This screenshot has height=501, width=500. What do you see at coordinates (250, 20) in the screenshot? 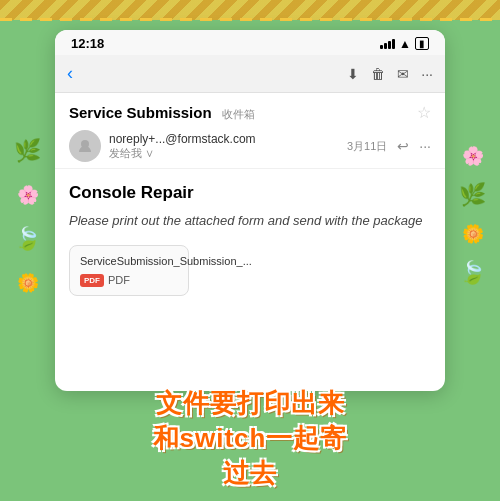
I see `dash-pattern` at bounding box center [250, 20].